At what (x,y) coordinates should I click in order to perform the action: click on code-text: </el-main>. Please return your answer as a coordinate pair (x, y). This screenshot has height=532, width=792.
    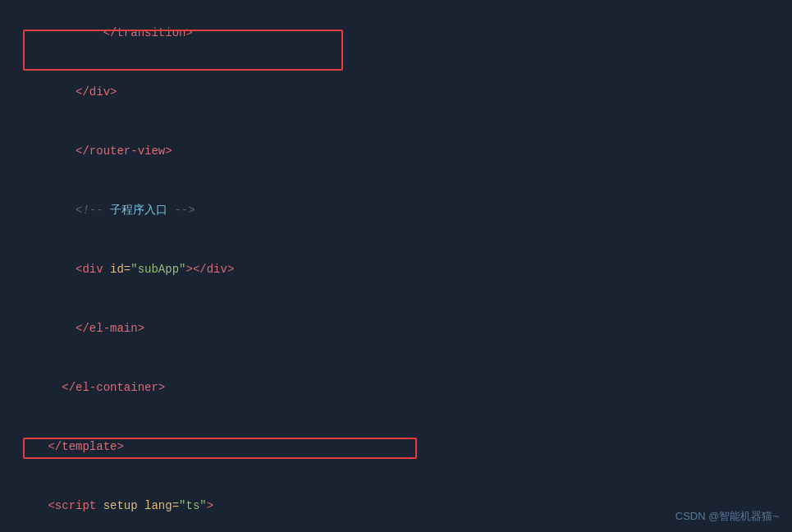
    Looking at the image, I should click on (96, 328).